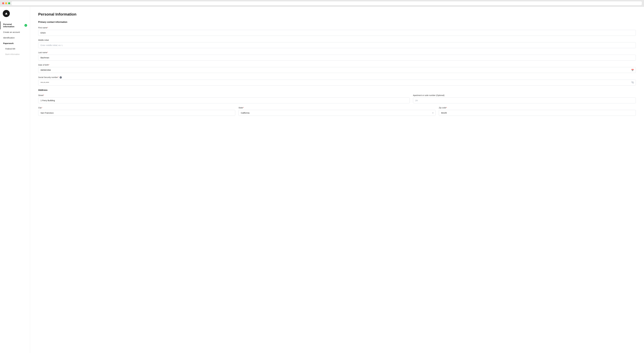 The height and width of the screenshot is (353, 644). Describe the element at coordinates (537, 108) in the screenshot. I see `zip-label: Zip code*` at that location.